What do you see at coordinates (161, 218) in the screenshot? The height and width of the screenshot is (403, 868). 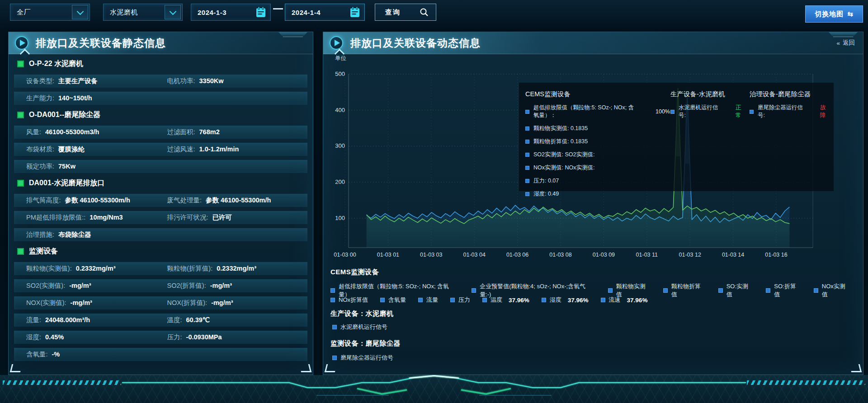 I see `data-row: PM超低排排放限值::10mg/Nm3排污许可状况:已许可` at bounding box center [161, 218].